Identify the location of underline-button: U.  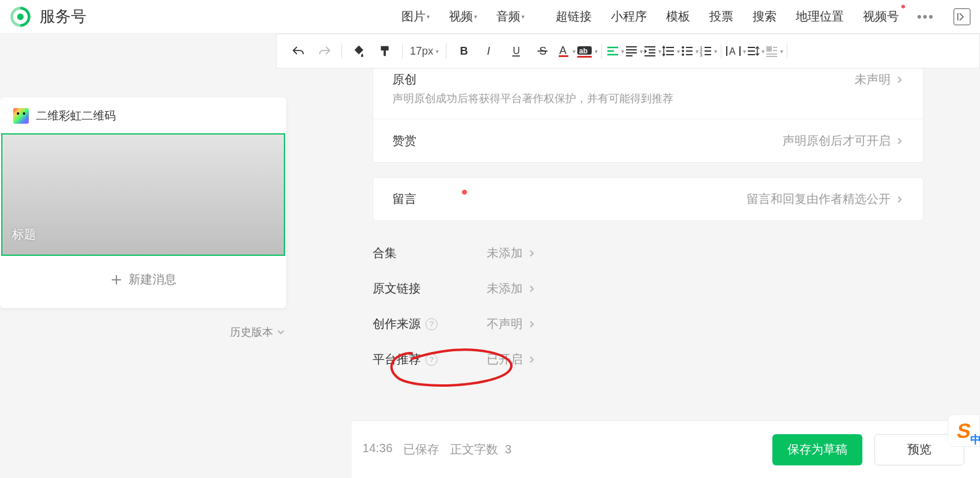
(516, 51).